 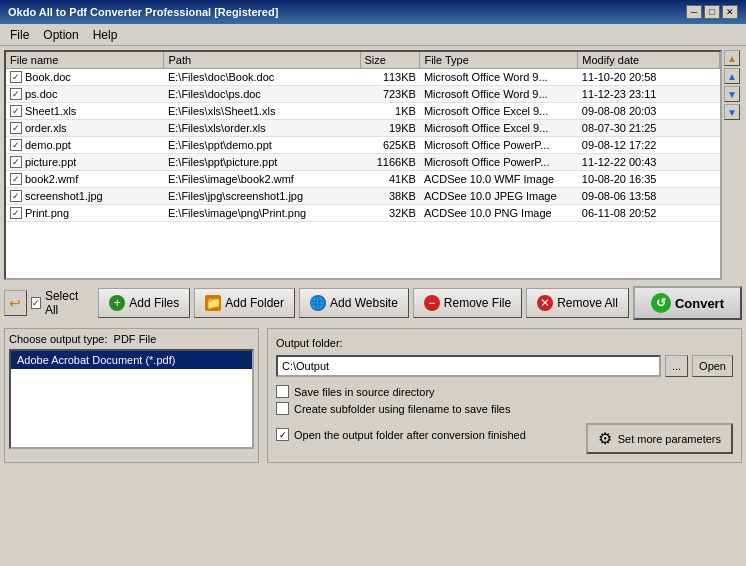 What do you see at coordinates (499, 214) in the screenshot?
I see `cell-filetype: ACDSee 10.0 PNG Image` at bounding box center [499, 214].